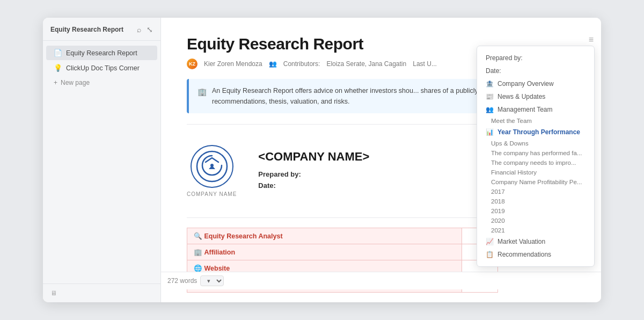 This screenshot has height=320, width=644. What do you see at coordinates (267, 186) in the screenshot?
I see `date-label: Date:` at bounding box center [267, 186].